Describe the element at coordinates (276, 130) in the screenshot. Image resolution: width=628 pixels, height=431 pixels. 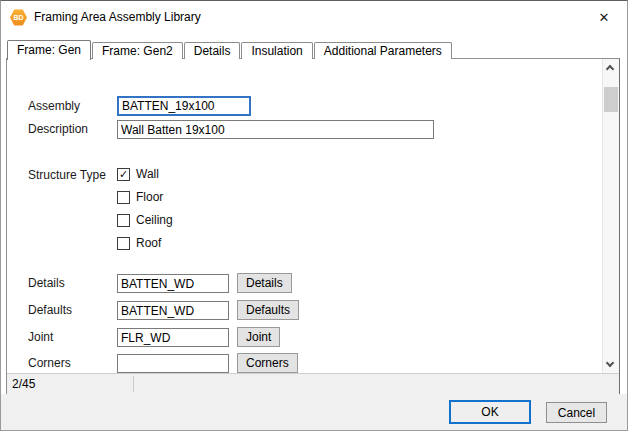
I see `description-input` at that location.